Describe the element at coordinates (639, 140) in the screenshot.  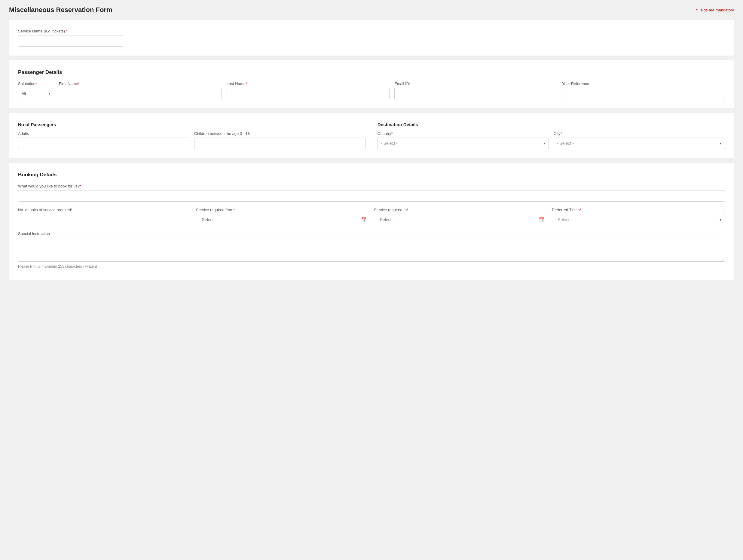
I see `city-field: City* - Select -` at that location.